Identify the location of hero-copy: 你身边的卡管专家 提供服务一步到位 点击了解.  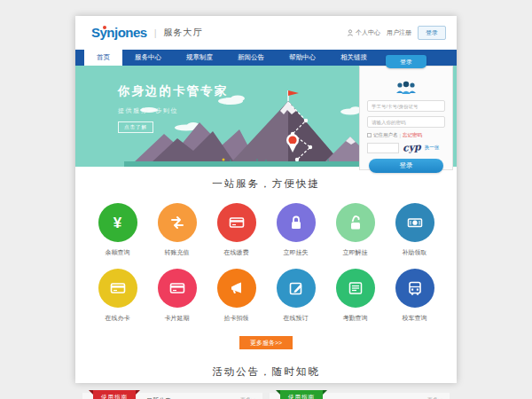
(173, 108).